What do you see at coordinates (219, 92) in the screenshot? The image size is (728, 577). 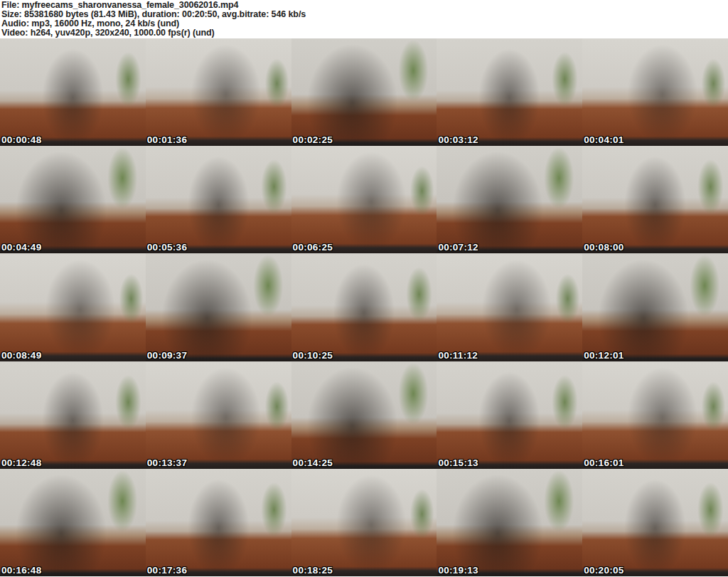 I see `video-thumbnail: 00:01:36` at bounding box center [219, 92].